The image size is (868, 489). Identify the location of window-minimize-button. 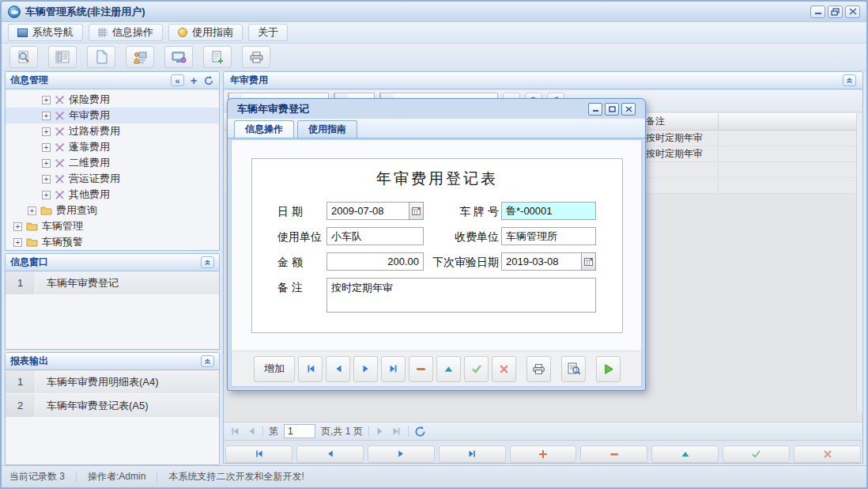
(817, 12).